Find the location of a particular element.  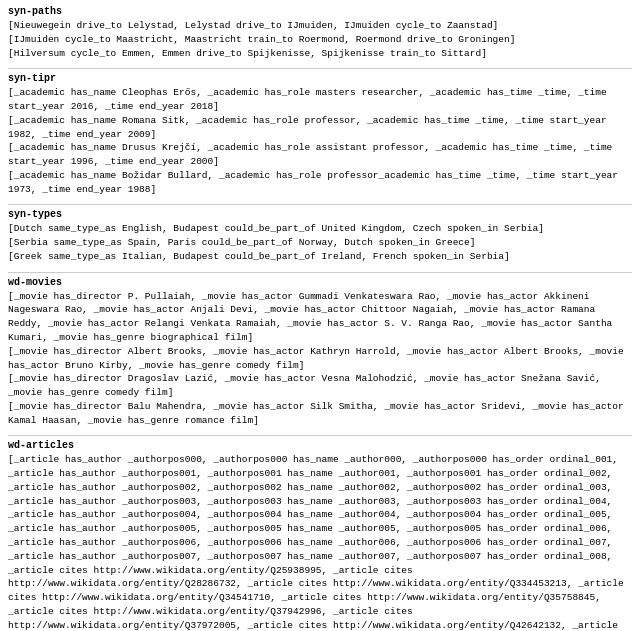

list-item: [_academic has_name Drusus Krejčí, _acad… is located at coordinates (320, 155).